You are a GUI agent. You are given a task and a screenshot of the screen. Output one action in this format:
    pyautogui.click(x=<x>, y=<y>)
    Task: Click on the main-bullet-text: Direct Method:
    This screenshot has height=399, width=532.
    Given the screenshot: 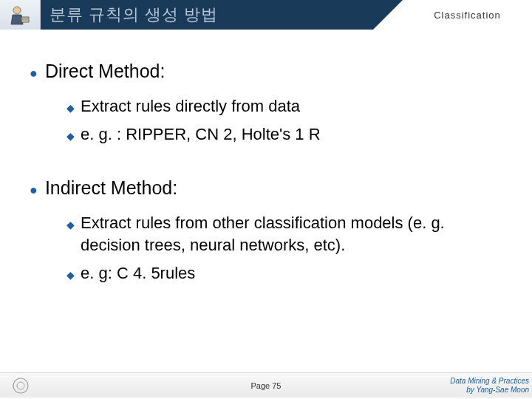 What is the action you would take?
    pyautogui.click(x=105, y=71)
    